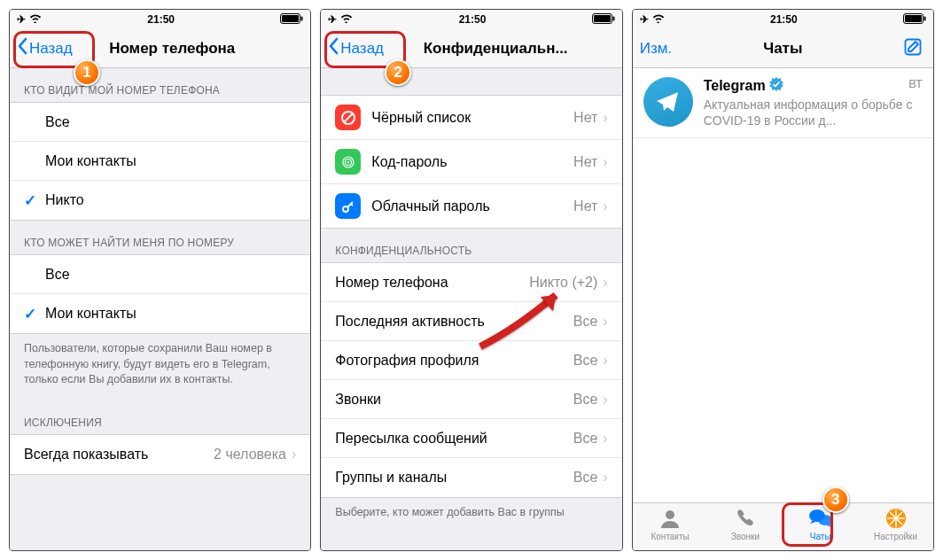 This screenshot has height=560, width=943. Describe the element at coordinates (160, 161) in the screenshot. I see `who-sees-group: ✓ Все ✓ Мои контакты ✓ Никто` at that location.